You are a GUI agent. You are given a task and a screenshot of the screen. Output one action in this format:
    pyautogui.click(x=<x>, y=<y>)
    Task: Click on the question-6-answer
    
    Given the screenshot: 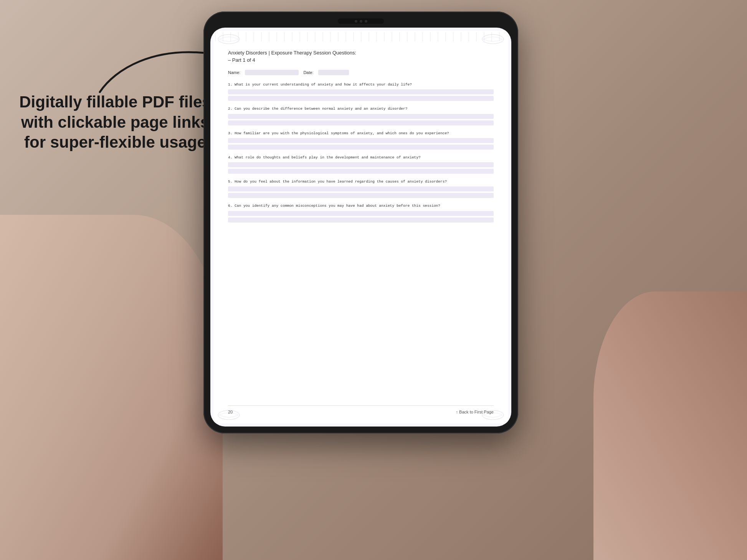 What is the action you would take?
    pyautogui.click(x=361, y=217)
    